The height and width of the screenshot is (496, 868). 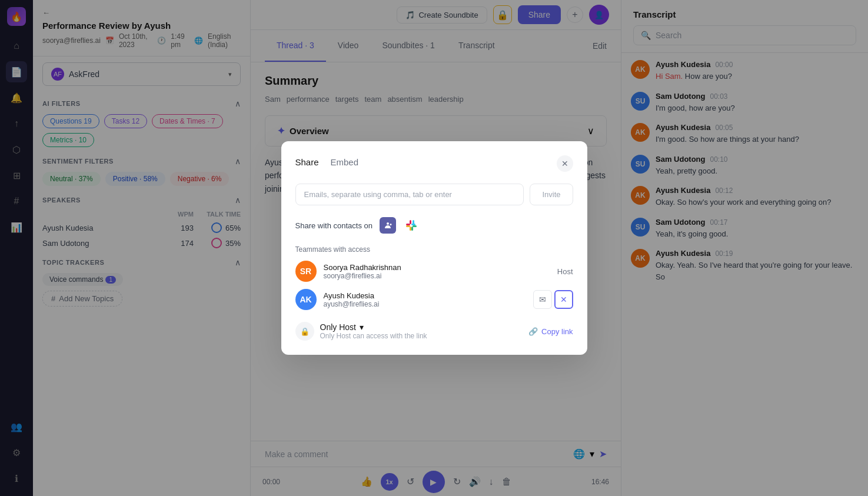 What do you see at coordinates (434, 271) in the screenshot?
I see `teammate-row-soorya: SR Soorya Radhakrishnan soorya@fireflies…` at bounding box center [434, 271].